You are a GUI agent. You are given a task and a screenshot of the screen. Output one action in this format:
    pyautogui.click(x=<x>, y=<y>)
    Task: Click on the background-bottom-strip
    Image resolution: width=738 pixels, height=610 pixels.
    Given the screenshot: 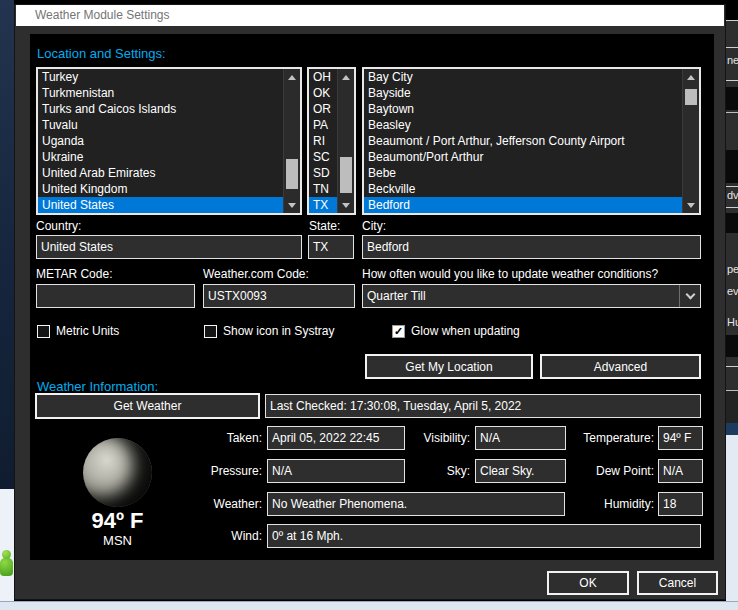 What is the action you would take?
    pyautogui.click(x=369, y=606)
    